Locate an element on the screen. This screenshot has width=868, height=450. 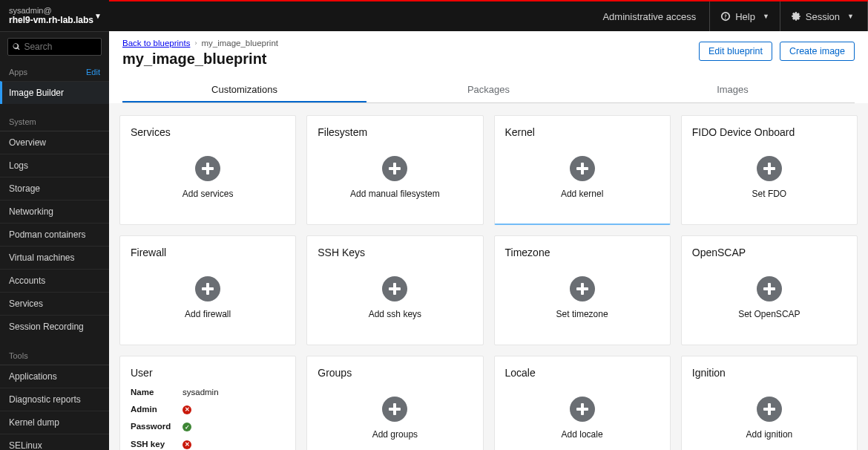
check-icon: ✓ is located at coordinates (187, 427).